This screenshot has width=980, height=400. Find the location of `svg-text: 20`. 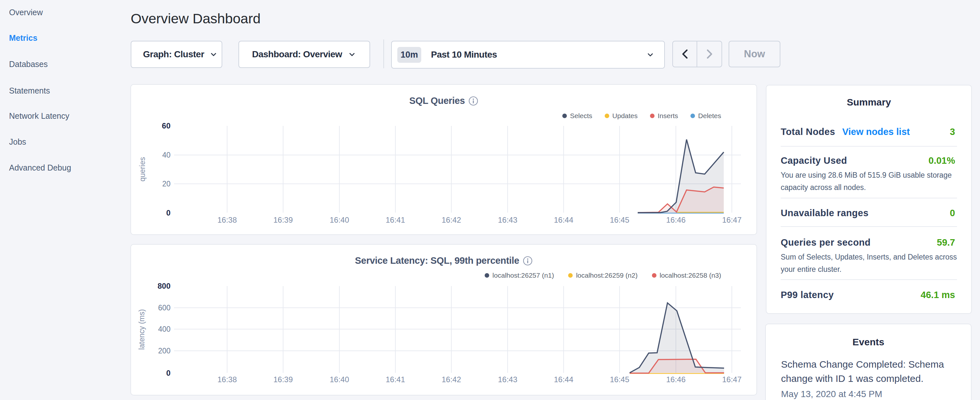

svg-text: 20 is located at coordinates (166, 184).